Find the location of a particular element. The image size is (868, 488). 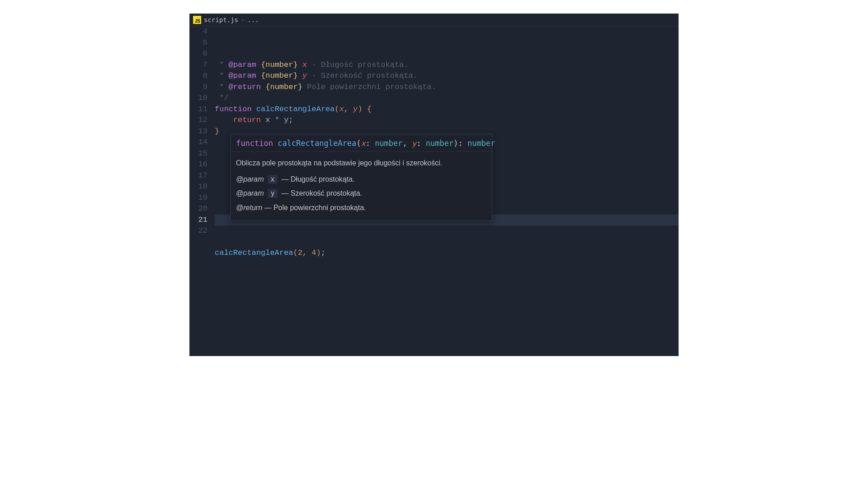

line-number: 15 is located at coordinates (198, 154).